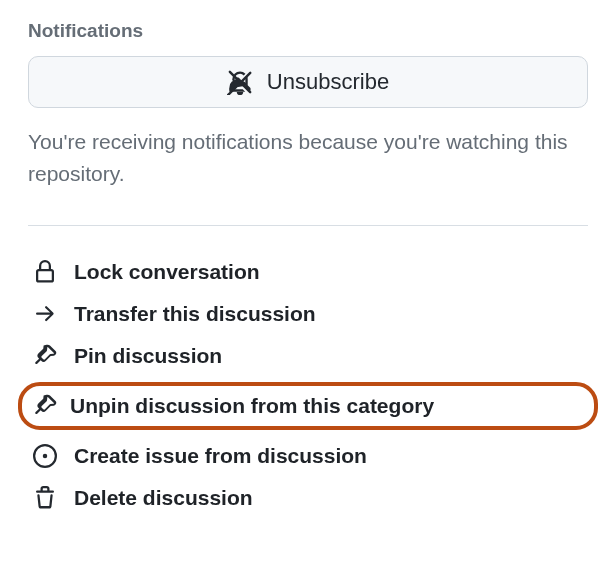 This screenshot has width=616, height=582. What do you see at coordinates (308, 272) in the screenshot?
I see `lock-conversation-action: Lock conversation` at bounding box center [308, 272].